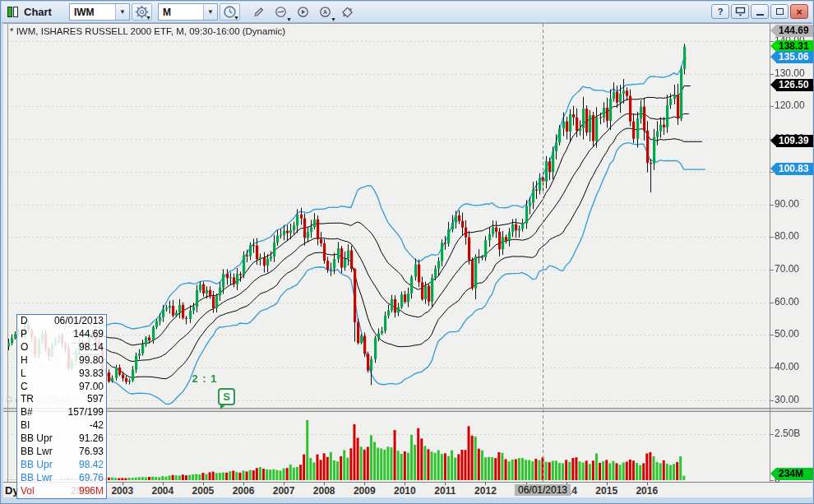 The width and height of the screenshot is (814, 504). Describe the element at coordinates (25, 321) in the screenshot. I see `data-panel-label: D` at that location.